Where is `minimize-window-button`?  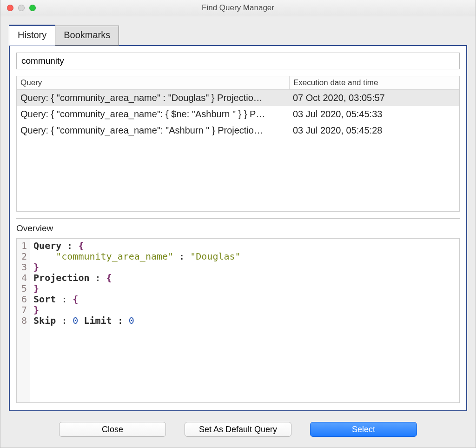
minimize-window-button is located at coordinates (21, 8).